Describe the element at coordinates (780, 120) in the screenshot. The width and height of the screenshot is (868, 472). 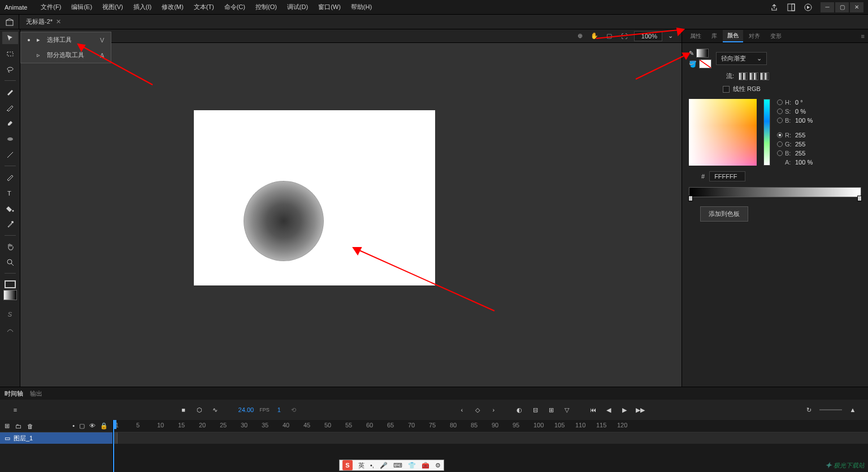
I see `radio-b` at that location.